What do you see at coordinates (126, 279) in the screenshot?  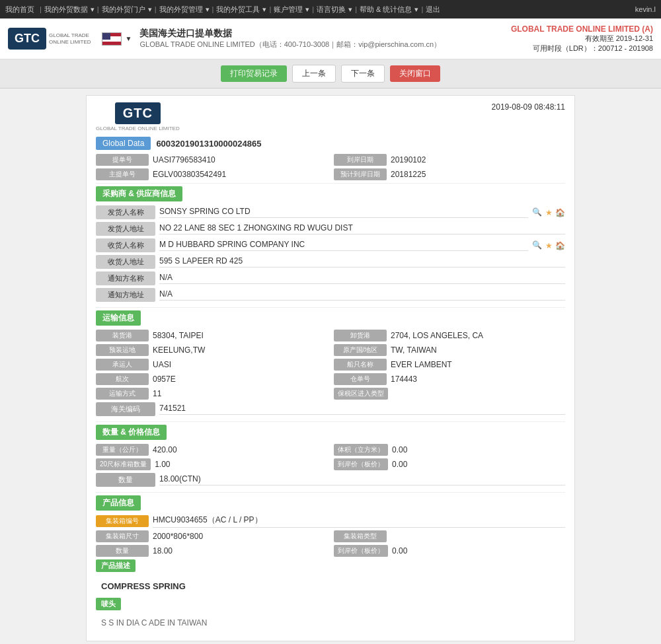 I see `notify-name-label: 通知方名称` at bounding box center [126, 279].